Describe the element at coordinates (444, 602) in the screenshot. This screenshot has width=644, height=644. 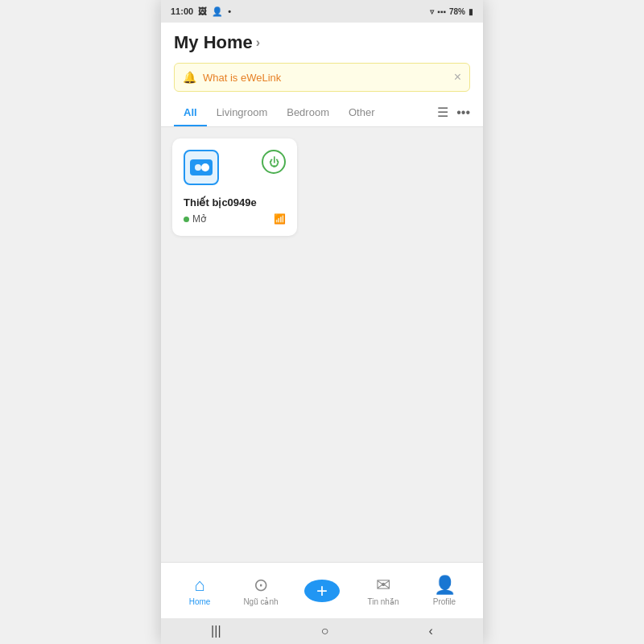
I see `nav-profile-label: Profile` at that location.